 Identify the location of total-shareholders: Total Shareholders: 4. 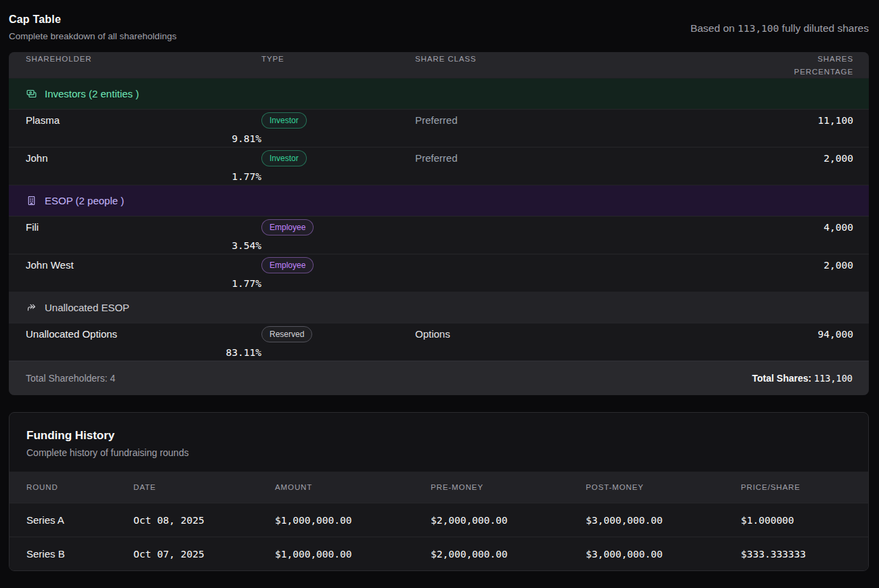
(70, 378).